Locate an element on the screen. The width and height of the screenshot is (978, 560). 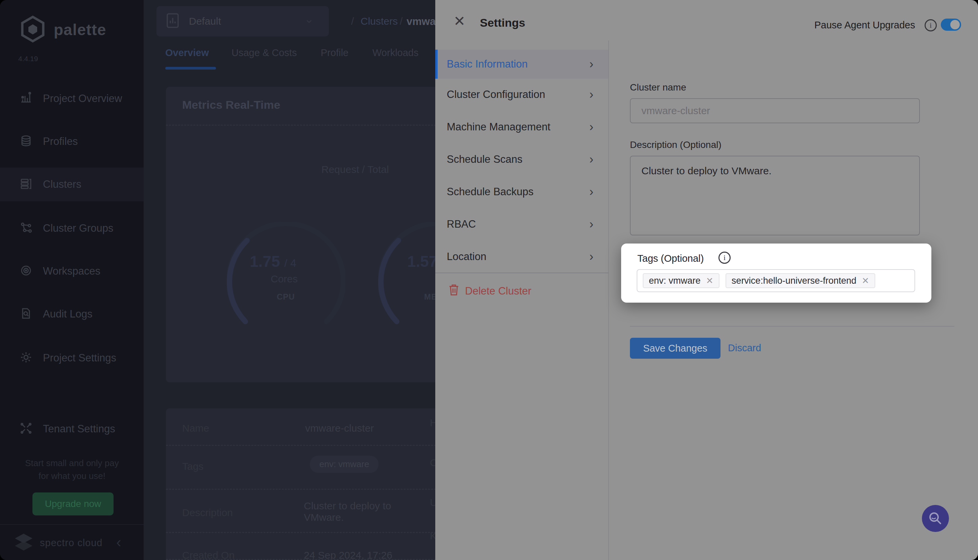
palette-logo-icon is located at coordinates (33, 30).